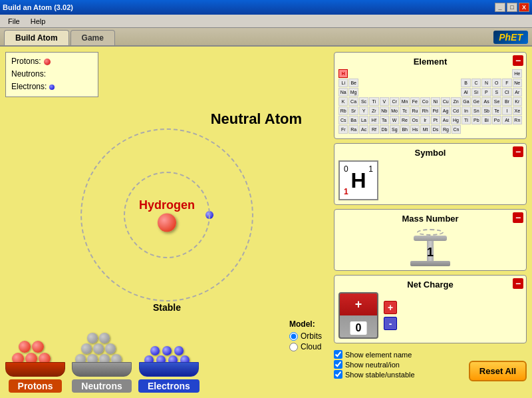  What do you see at coordinates (456, 129) in the screenshot?
I see `pt-cell-Cn: Cn` at bounding box center [456, 129].